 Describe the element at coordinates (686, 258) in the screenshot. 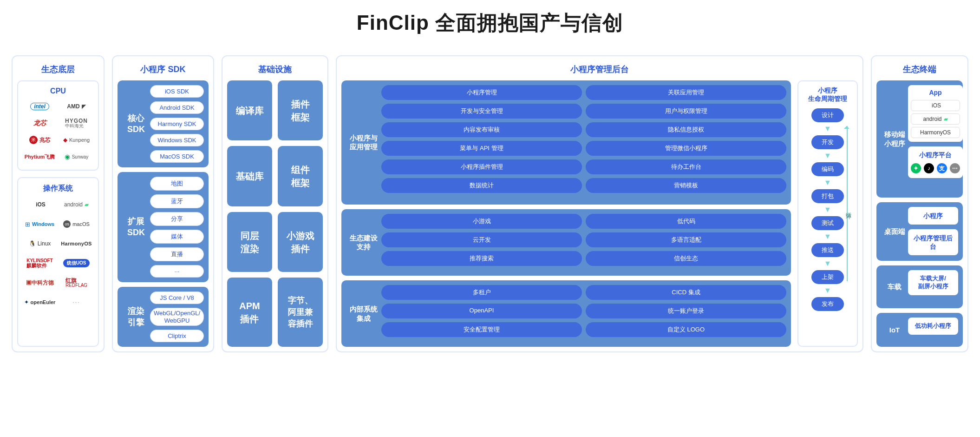

I see `mgmt-item: 信创生态` at that location.